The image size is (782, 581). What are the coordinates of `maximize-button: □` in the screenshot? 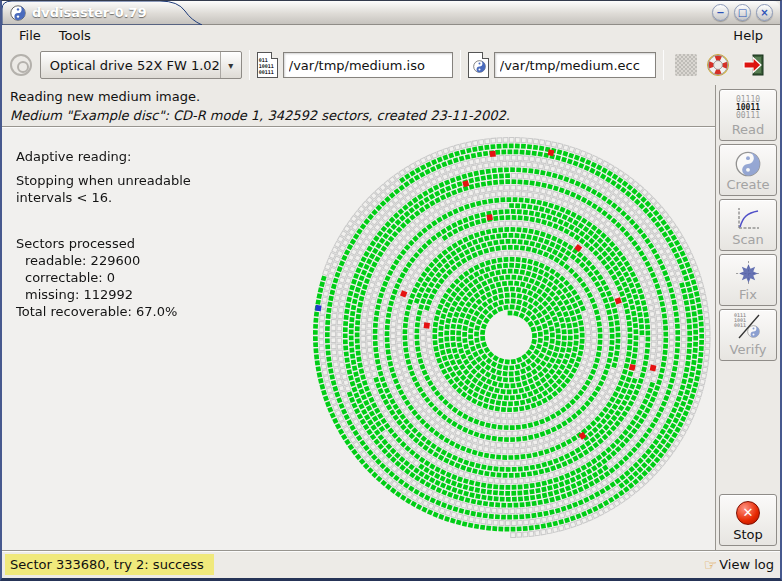 It's located at (742, 12).